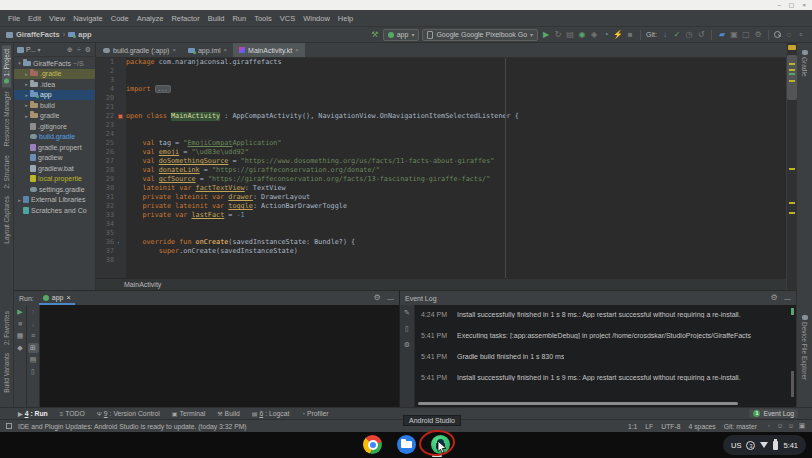 The image size is (812, 458). Describe the element at coordinates (20, 336) in the screenshot. I see `window-icon: ▦` at that location.